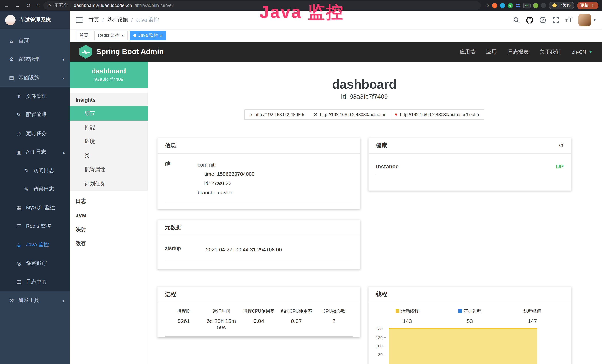 This screenshot has width=602, height=364. What do you see at coordinates (463, 346) in the screenshot?
I see `active-threads-area` at bounding box center [463, 346].